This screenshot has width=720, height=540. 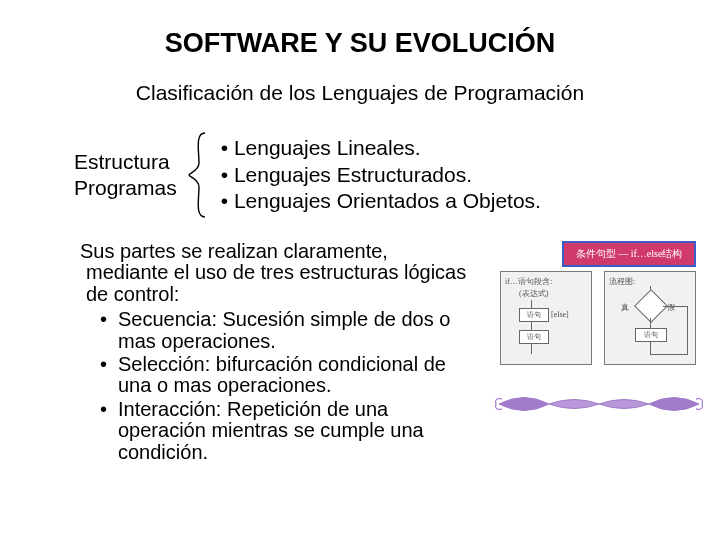 What do you see at coordinates (286, 330) in the screenshot?
I see `list-item: Secuencia: Sucesión simple de dos o mas …` at bounding box center [286, 330].